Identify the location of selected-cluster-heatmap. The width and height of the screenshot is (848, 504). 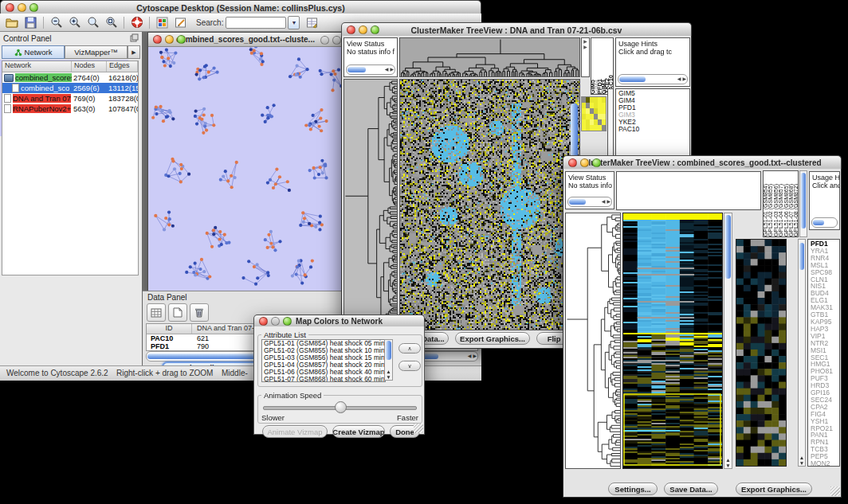
(594, 114).